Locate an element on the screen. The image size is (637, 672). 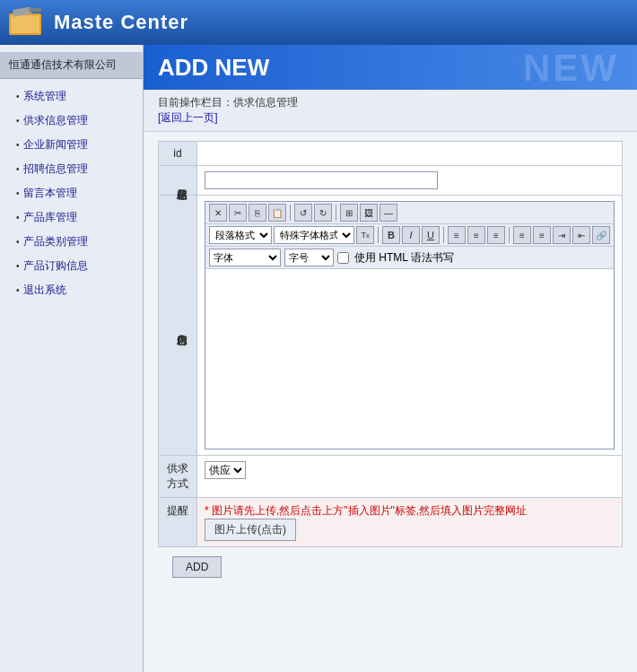
font-size-select: 字号 is located at coordinates (309, 257).